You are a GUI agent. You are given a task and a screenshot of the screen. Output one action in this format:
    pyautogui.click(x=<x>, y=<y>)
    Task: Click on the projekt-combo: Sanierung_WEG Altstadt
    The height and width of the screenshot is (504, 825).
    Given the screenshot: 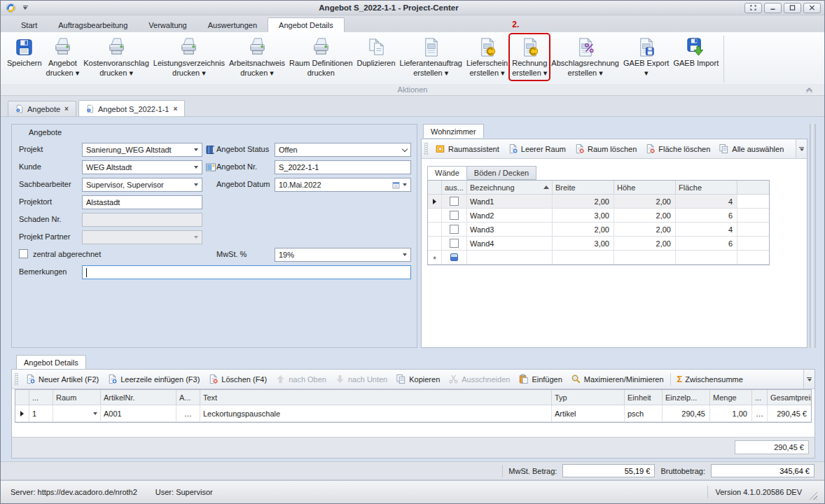 What is the action you would take?
    pyautogui.click(x=142, y=150)
    